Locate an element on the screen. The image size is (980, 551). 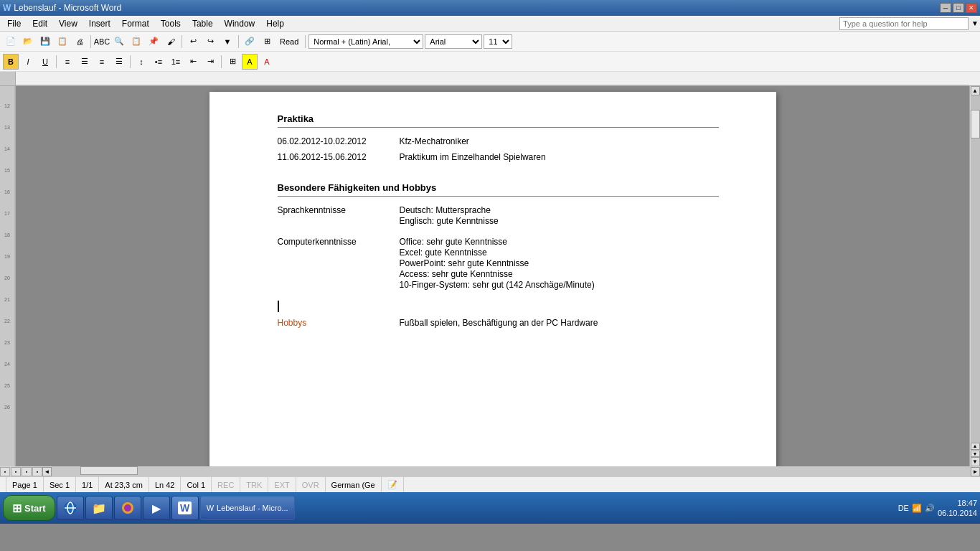
svg-text: 22 is located at coordinates (7, 321).